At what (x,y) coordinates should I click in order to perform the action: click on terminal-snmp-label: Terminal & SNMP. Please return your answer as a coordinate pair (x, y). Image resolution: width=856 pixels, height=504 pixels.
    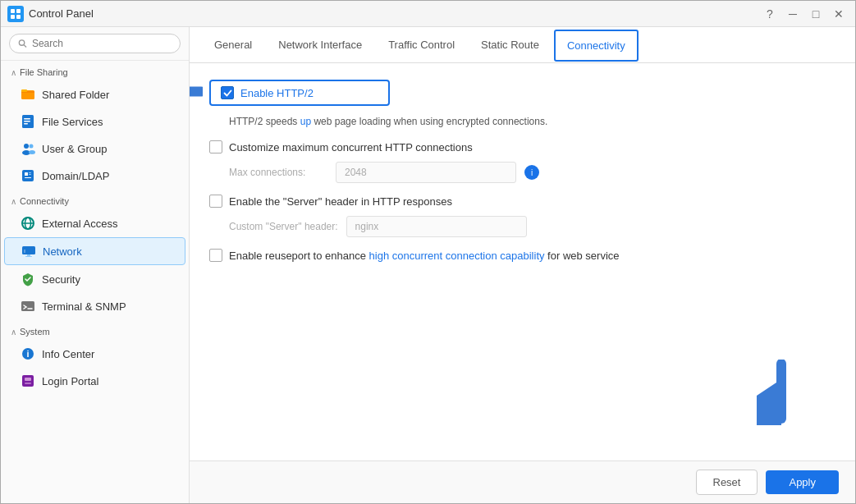
    Looking at the image, I should click on (84, 307).